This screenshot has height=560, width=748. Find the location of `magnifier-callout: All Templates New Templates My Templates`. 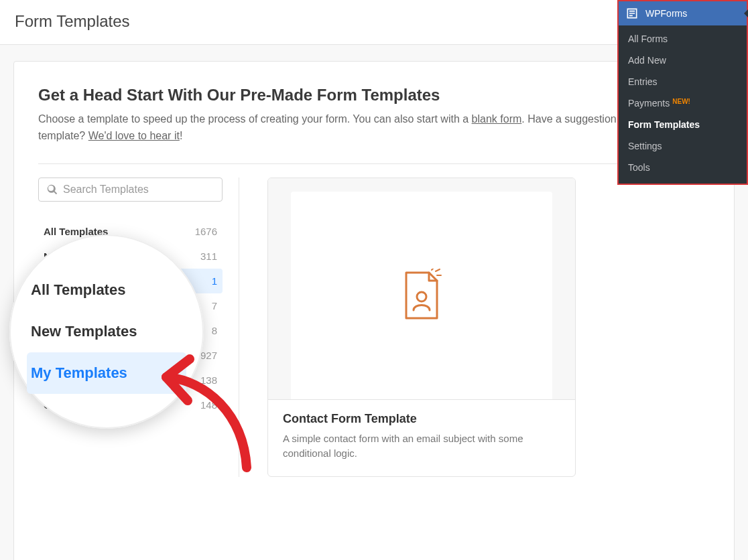

magnifier-callout: All Templates New Templates My Templates is located at coordinates (107, 332).